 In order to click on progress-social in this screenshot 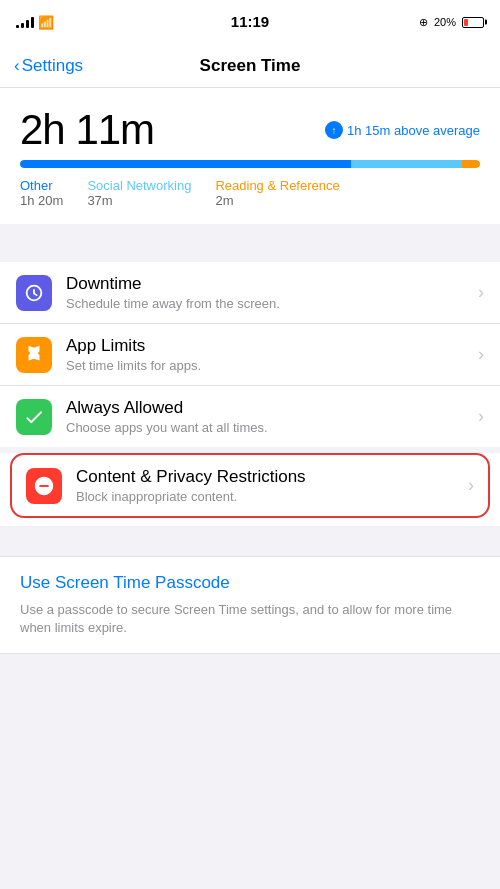, I will do `click(406, 164)`.